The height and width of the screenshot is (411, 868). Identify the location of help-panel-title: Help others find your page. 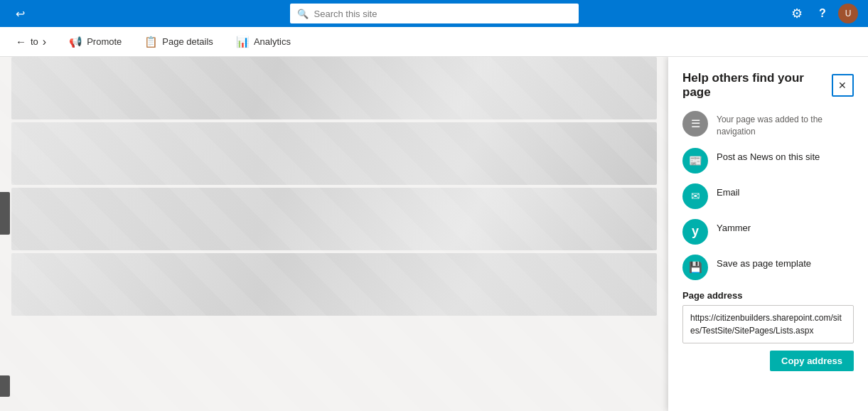
(757, 85).